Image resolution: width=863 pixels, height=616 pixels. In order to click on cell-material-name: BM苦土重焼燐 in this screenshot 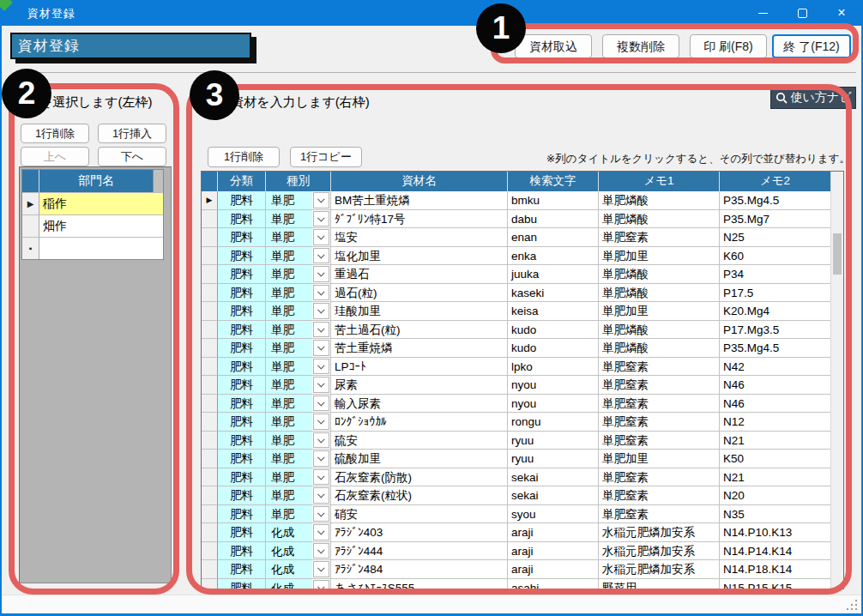, I will do `click(419, 201)`.